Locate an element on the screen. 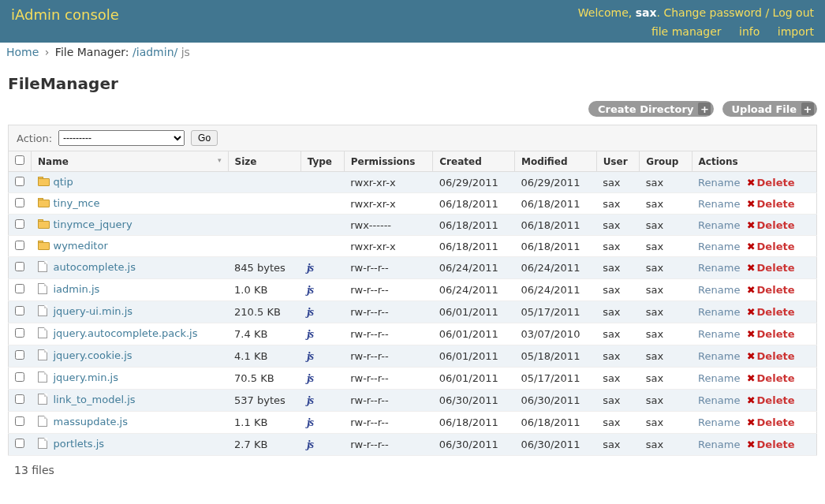 The height and width of the screenshot is (504, 825). create-directory-button: Create Directory + is located at coordinates (651, 109).